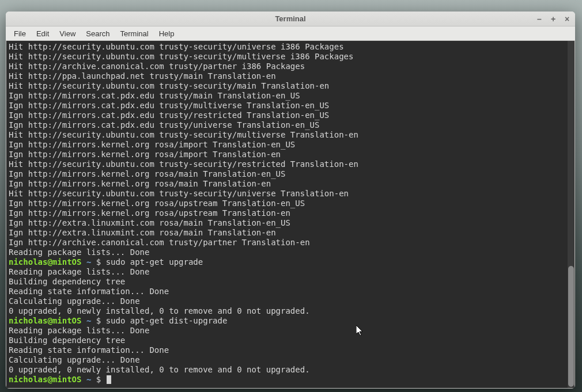 The width and height of the screenshot is (582, 392). Describe the element at coordinates (290, 18) in the screenshot. I see `window-title: Terminal` at that location.